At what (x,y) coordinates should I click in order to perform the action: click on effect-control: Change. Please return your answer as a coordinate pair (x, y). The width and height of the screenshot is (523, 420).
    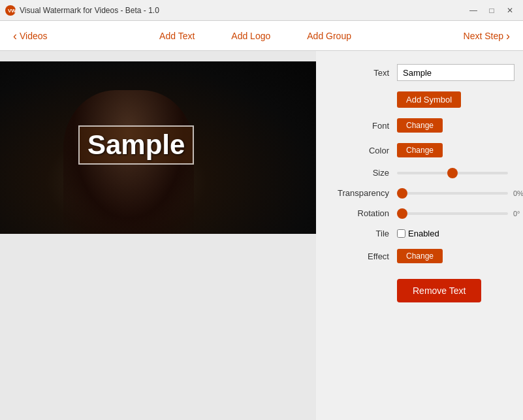
    Looking at the image, I should click on (460, 256).